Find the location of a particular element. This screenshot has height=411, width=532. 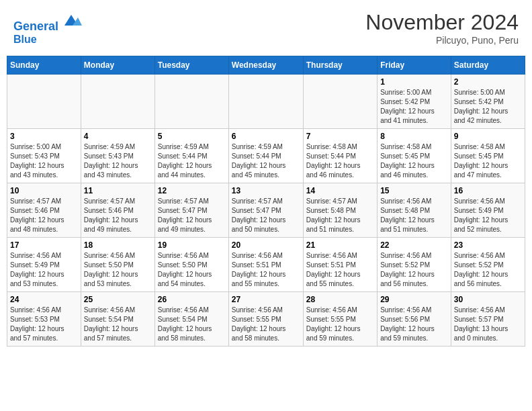

week-row-1: 1Sunrise: 5:00 AM Sunset: 5:42 PM Daylig… is located at coordinates (266, 102).